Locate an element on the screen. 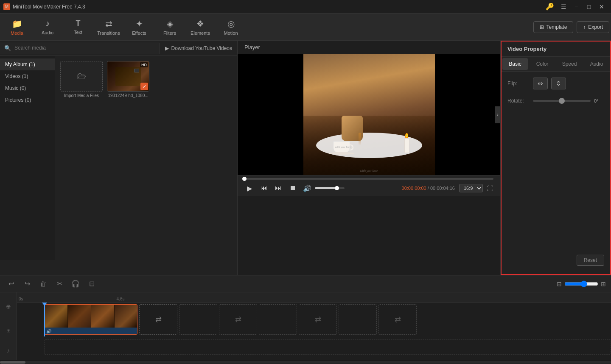 The width and height of the screenshot is (611, 364). album-item-pictures: Pictures (0) is located at coordinates (27, 100).